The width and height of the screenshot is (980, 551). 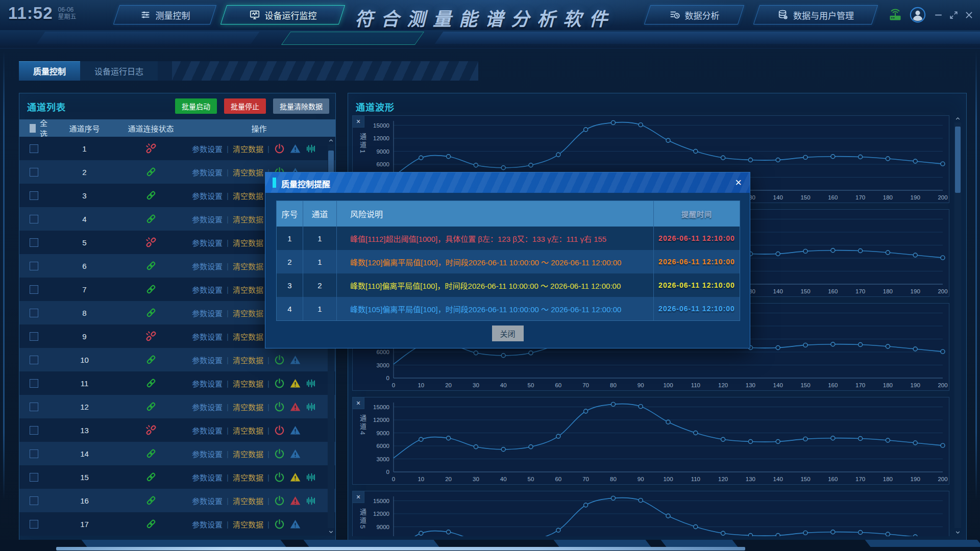 What do you see at coordinates (816, 15) in the screenshot?
I see `nav-button-数据与用户管理: 数据与用户管理` at bounding box center [816, 15].